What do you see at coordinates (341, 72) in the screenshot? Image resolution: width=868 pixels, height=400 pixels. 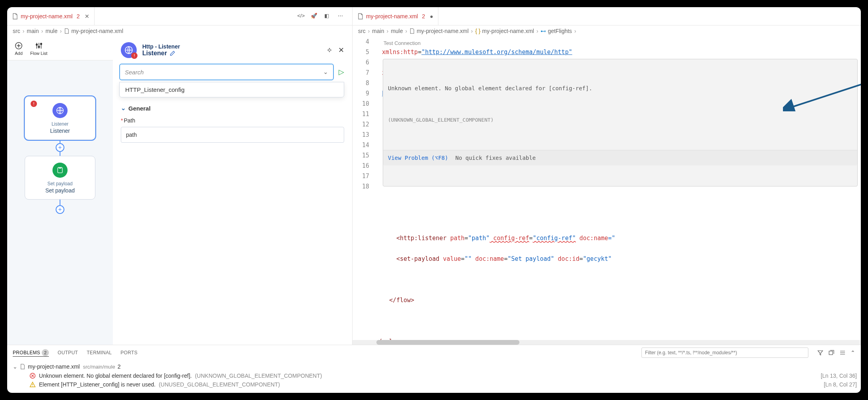 I see `run-icon: ▷` at bounding box center [341, 72].